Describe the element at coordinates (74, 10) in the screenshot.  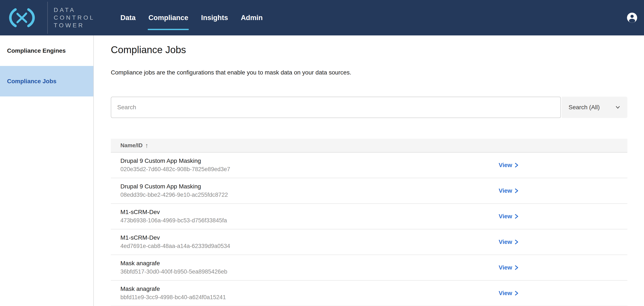
I see `brand-line: DATA` at that location.